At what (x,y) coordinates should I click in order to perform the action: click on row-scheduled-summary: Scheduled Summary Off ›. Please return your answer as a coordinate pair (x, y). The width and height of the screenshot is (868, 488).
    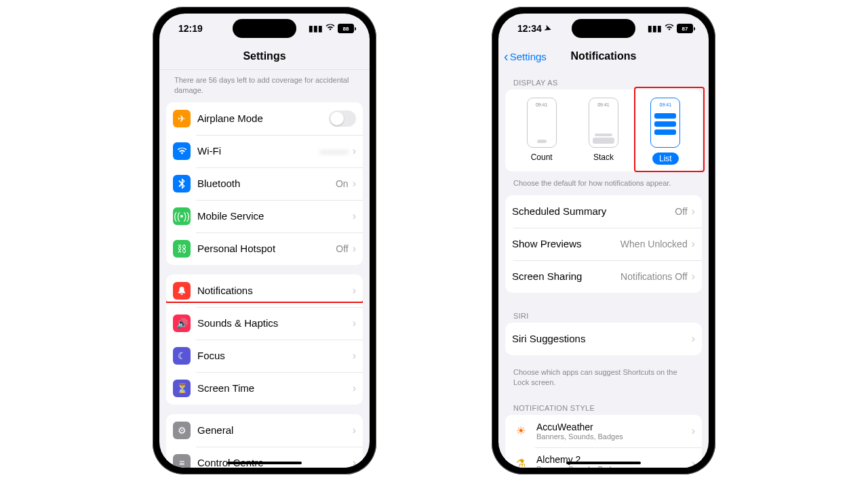
    Looking at the image, I should click on (604, 211).